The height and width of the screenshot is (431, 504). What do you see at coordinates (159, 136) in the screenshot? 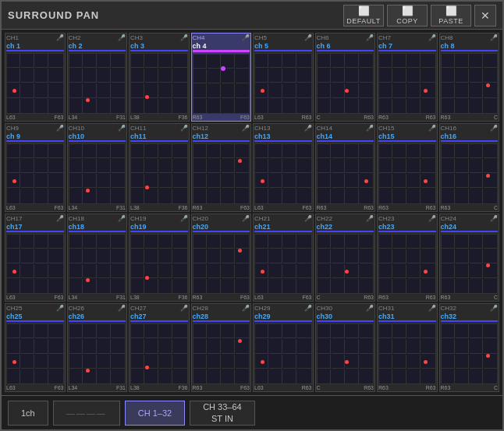
I see `ch-name-10: ch11` at bounding box center [159, 136].